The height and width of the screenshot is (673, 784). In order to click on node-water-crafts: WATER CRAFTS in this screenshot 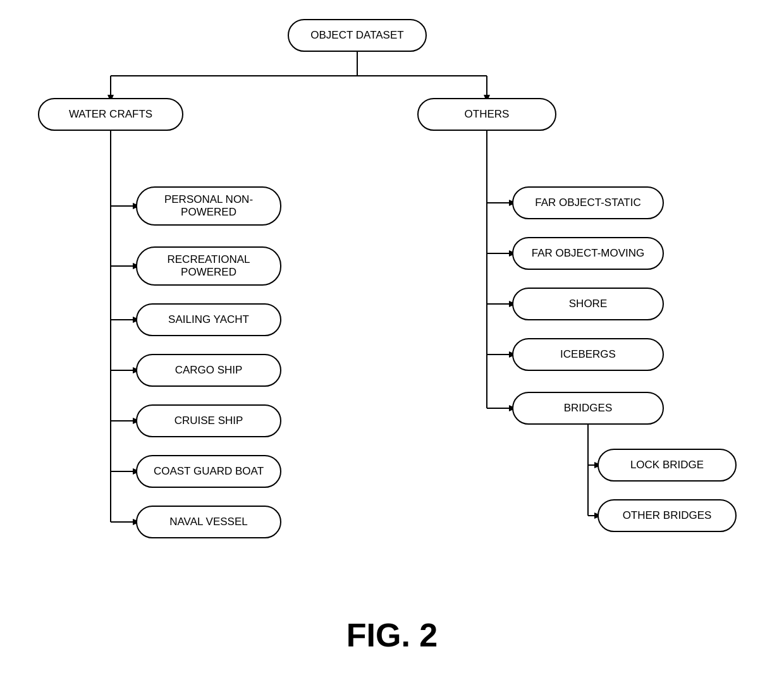, I will do `click(111, 114)`.